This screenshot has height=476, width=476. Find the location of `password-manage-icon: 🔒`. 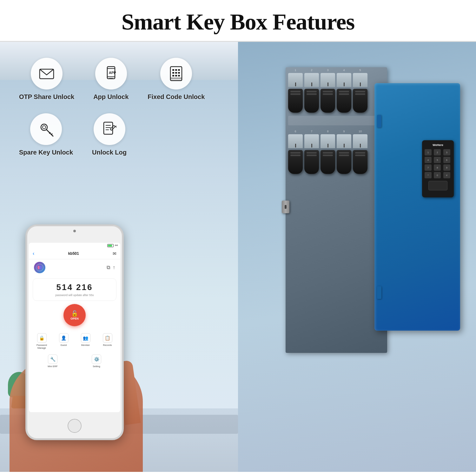

password-manage-icon: 🔒 is located at coordinates (42, 338).